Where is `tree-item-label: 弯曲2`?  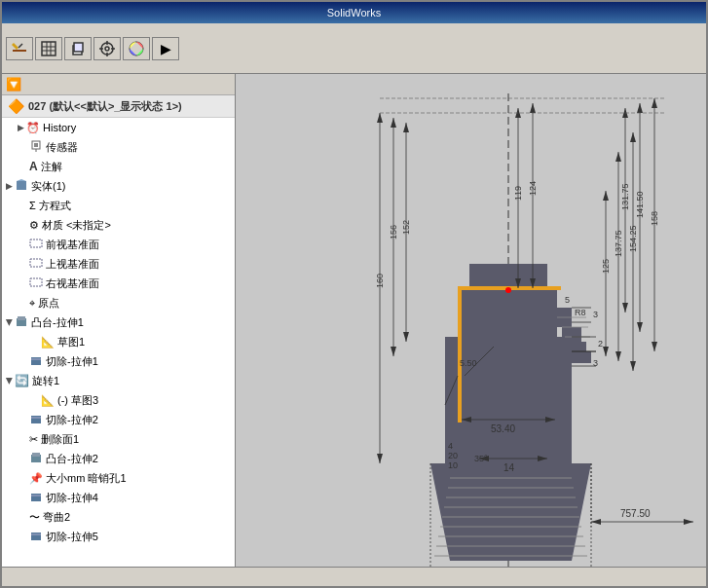 tree-item-label: 弯曲2 is located at coordinates (56, 518).